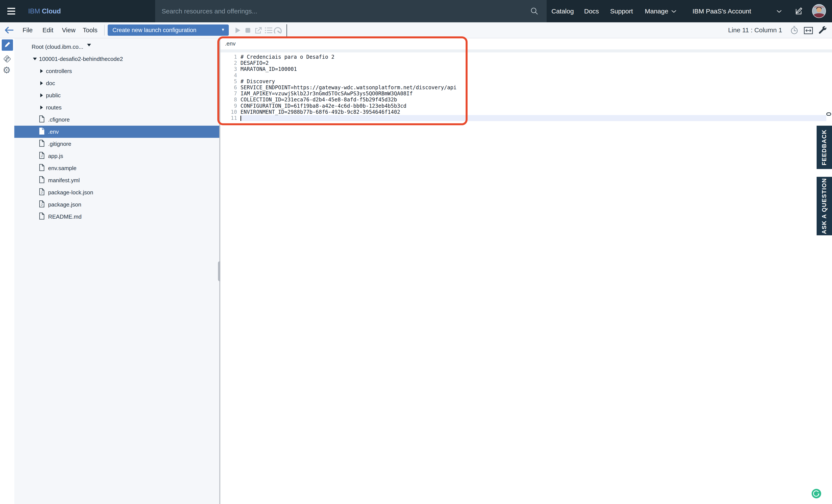 The height and width of the screenshot is (504, 832). Describe the element at coordinates (117, 47) in the screenshot. I see `tree-root-selector: Root (cloud.ibm.co...` at that location.